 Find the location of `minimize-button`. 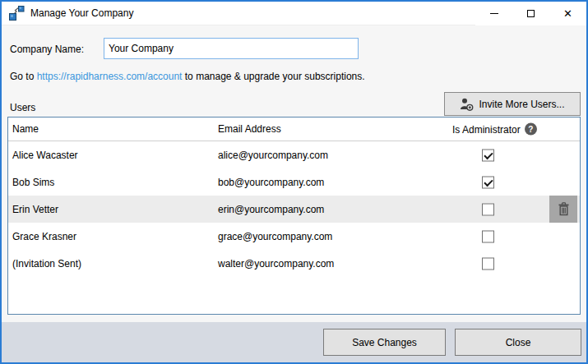

minimize-button is located at coordinates (493, 13).